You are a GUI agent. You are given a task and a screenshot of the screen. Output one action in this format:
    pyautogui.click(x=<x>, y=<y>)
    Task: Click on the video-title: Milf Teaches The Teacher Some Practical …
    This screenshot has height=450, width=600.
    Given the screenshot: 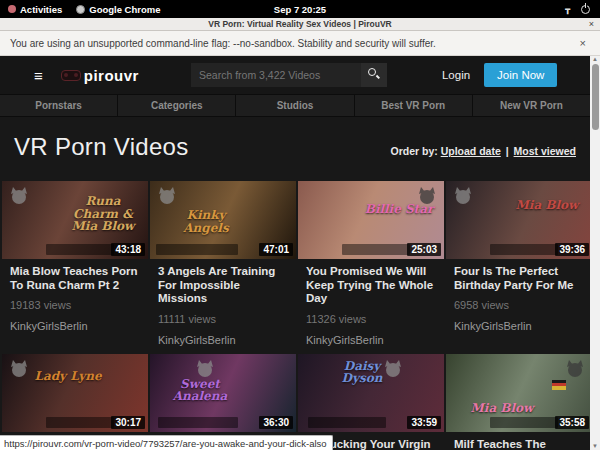 What is the action you would take?
    pyautogui.click(x=519, y=444)
    